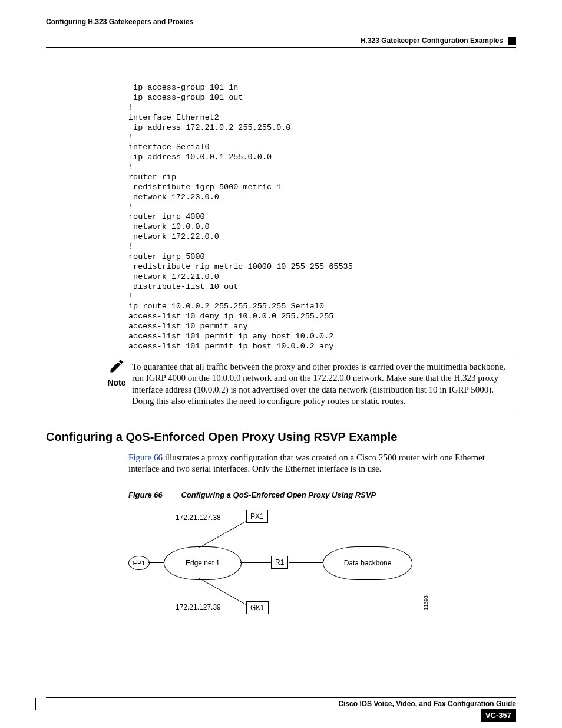  Describe the element at coordinates (203, 563) in the screenshot. I see `edge-net-label: Edge net 1` at that location.